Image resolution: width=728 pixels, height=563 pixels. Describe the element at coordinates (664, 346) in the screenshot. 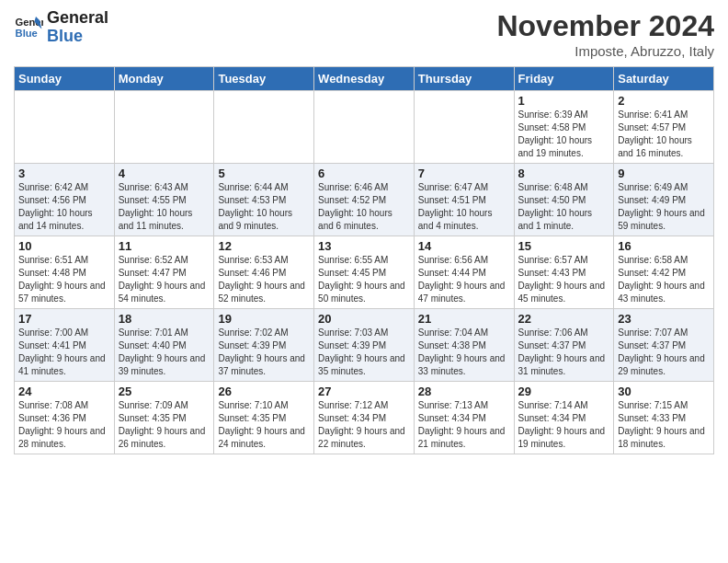

I see `table-row: 23Sunrise: 7:07 AM Sunset: 4:37 PM Dayli…` at that location.